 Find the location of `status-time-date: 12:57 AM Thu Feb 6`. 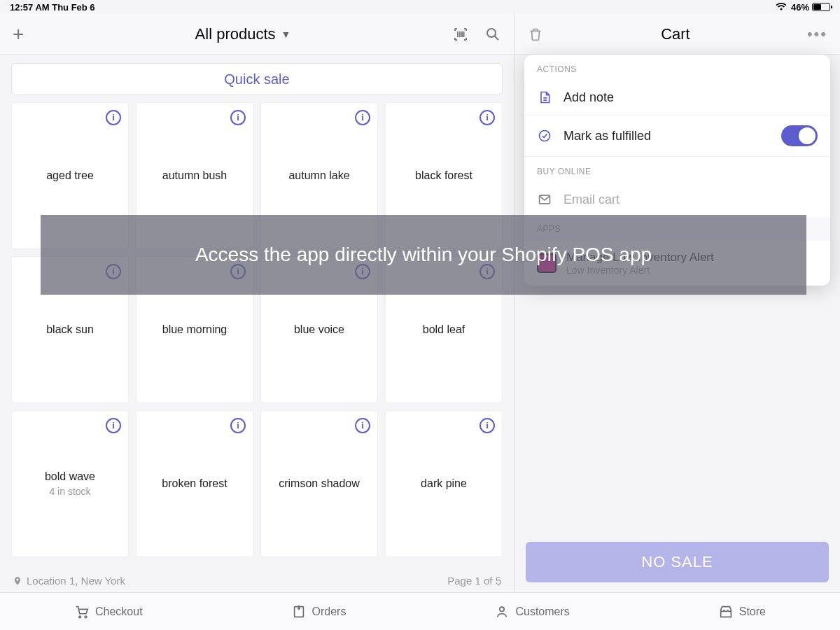

status-time-date: 12:57 AM Thu Feb 6 is located at coordinates (52, 7).